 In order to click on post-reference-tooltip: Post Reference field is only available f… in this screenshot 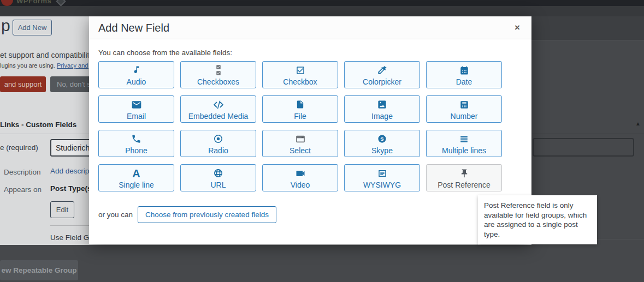, I will do `click(537, 220)`.